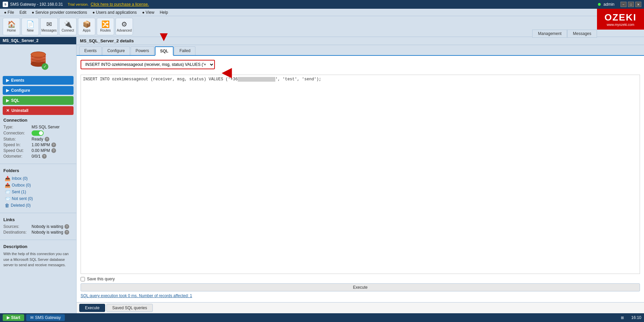 The width and height of the screenshot is (644, 322). Describe the element at coordinates (38, 259) in the screenshot. I see `description-text: With the help of this connection you can…` at that location.